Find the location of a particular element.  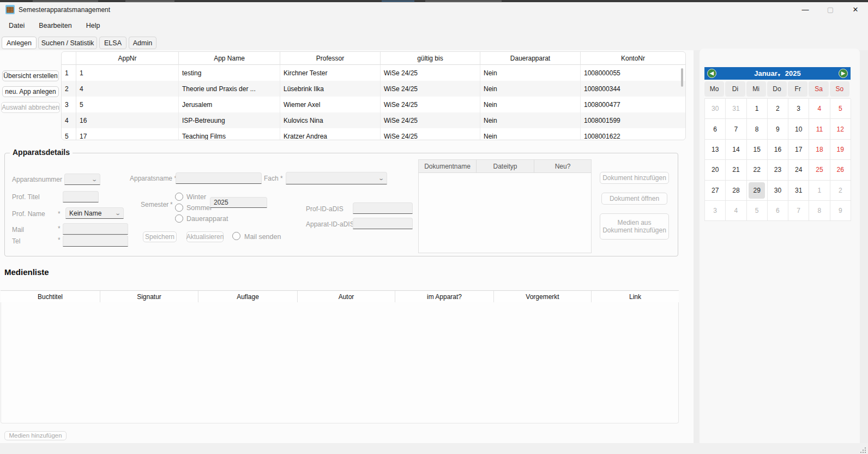

table-row: 24Theorie und Praxis der ...Lüsebrink Il… is located at coordinates (373, 88).